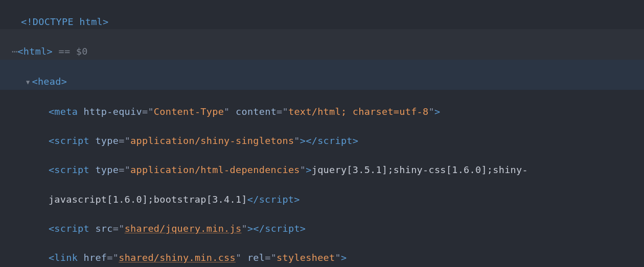 This screenshot has width=644, height=267. I want to click on code-line-link-shinycss: <link href="shared/shiny.min.css" rel="s…, so click(322, 251).